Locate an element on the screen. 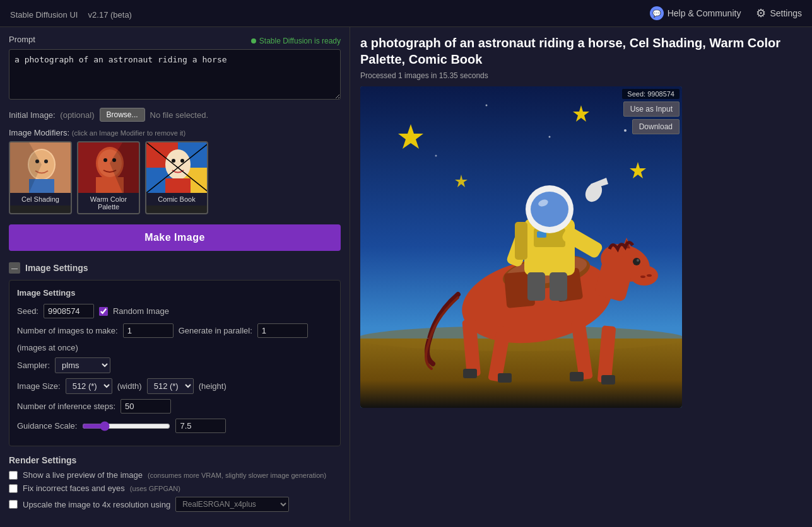 The image size is (812, 527). height-note: (height) is located at coordinates (213, 386).